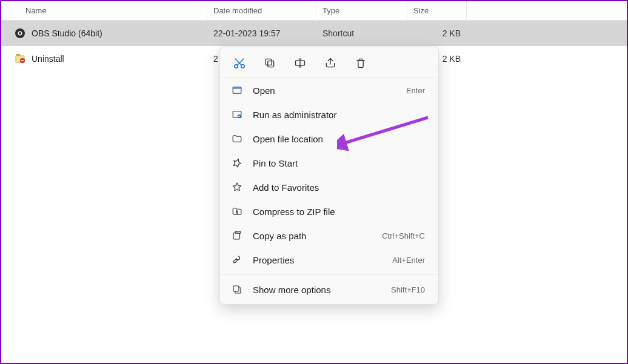 This screenshot has height=364, width=628. I want to click on menu-label: Properties, so click(318, 260).